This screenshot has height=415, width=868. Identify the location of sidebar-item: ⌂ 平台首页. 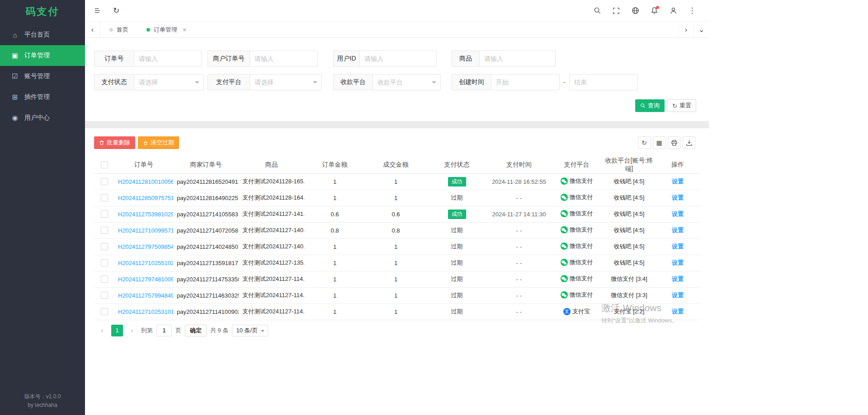
(42, 35).